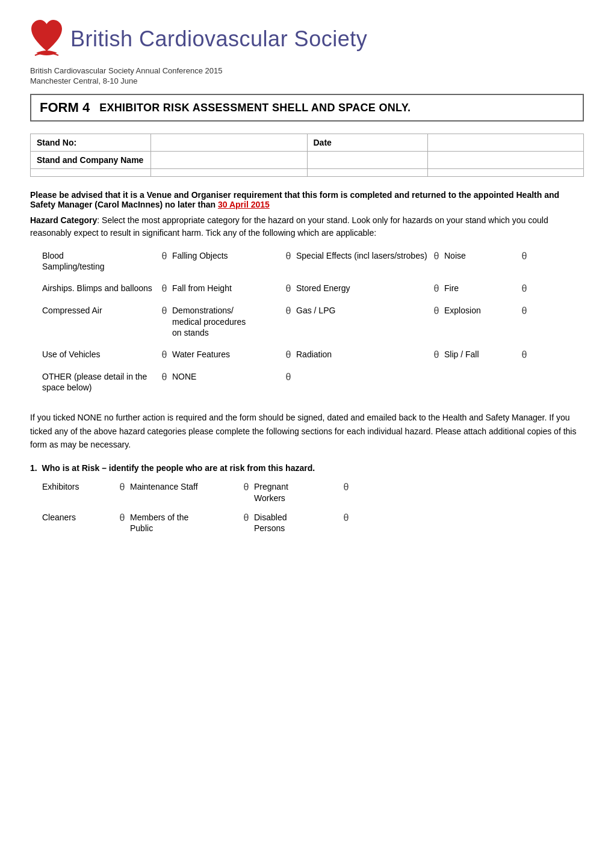 The width and height of the screenshot is (614, 868). What do you see at coordinates (296, 523) in the screenshot?
I see `risk-disabled: DisabledPersons` at bounding box center [296, 523].